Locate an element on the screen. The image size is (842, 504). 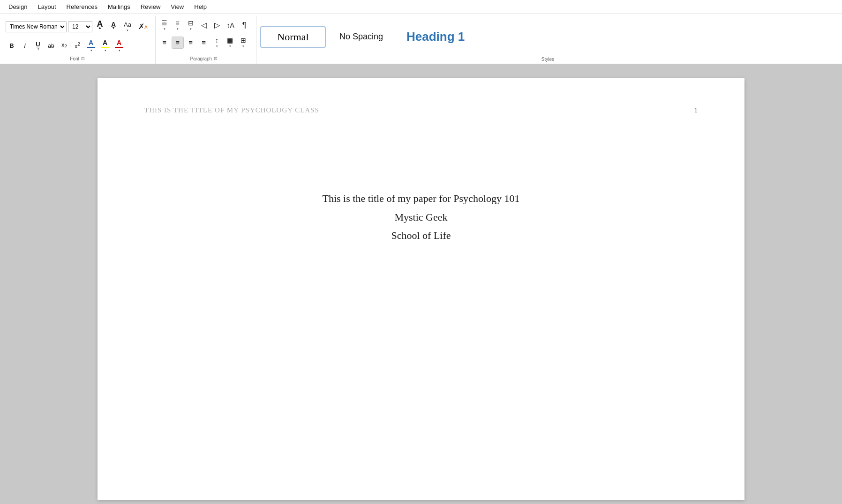
document-header-title: THIS IS THE TITLE OF MY PSYCHOLOGY CLASS is located at coordinates (232, 111).